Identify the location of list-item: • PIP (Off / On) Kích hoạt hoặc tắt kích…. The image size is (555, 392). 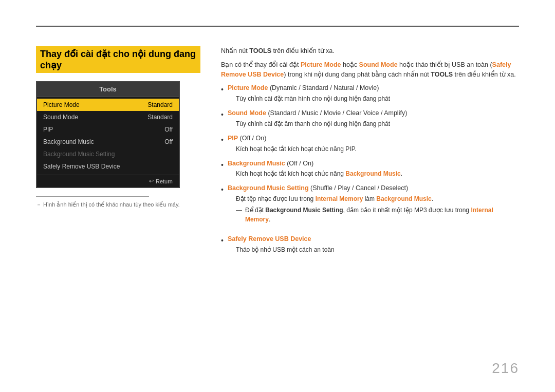
(370, 144).